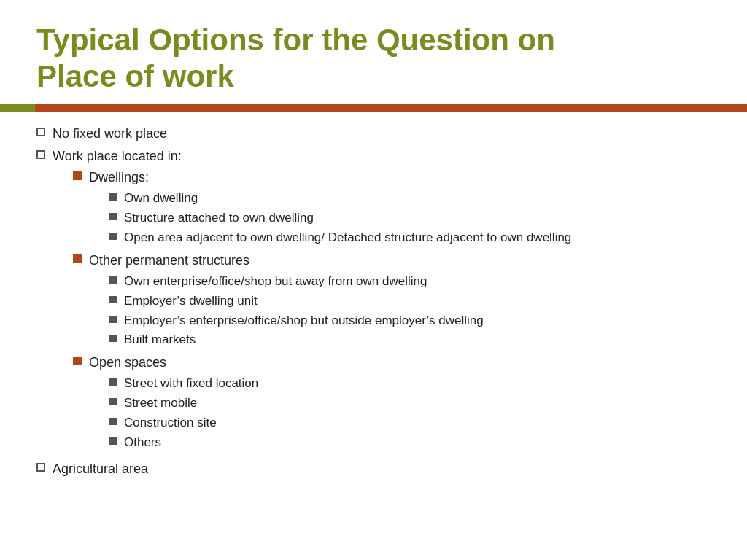 Image resolution: width=747 pixels, height=560 pixels. What do you see at coordinates (276, 281) in the screenshot?
I see `list-item-text: Own enterprise/office/shop but away from…` at bounding box center [276, 281].